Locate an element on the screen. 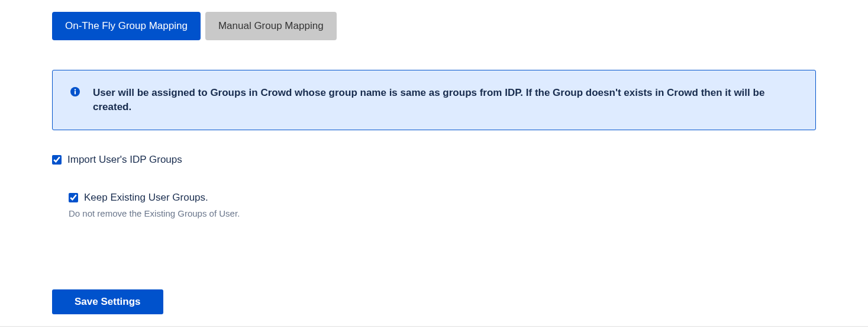  tab-on-the-fly: On-The Fly Group Mapping is located at coordinates (127, 26).